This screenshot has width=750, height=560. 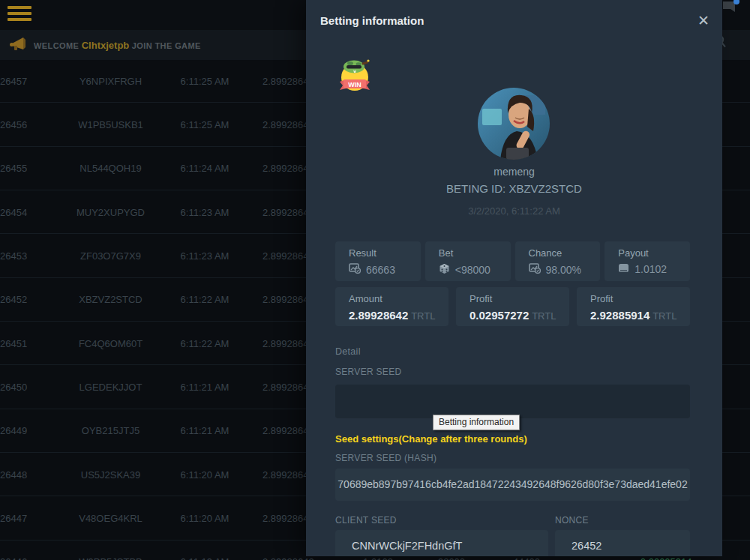 What do you see at coordinates (513, 307) in the screenshot?
I see `profit-box: Profit 0.02957272 TRTL` at bounding box center [513, 307].